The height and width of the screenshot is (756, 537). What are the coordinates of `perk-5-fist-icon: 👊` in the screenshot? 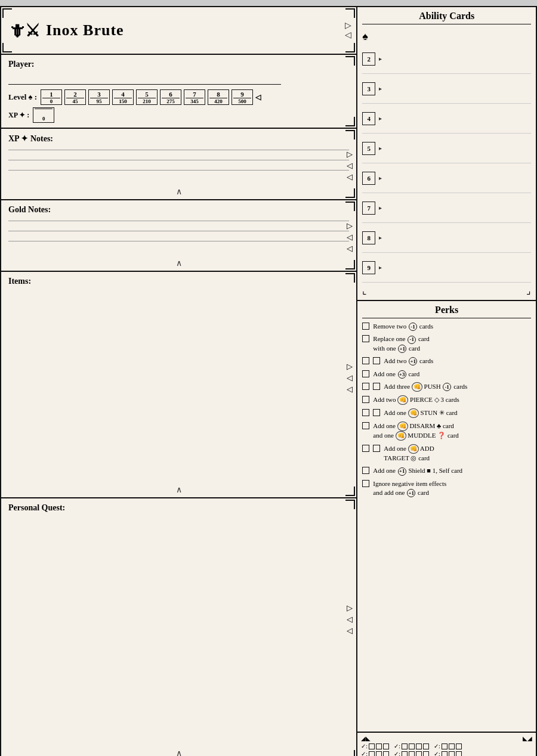 It's located at (417, 387).